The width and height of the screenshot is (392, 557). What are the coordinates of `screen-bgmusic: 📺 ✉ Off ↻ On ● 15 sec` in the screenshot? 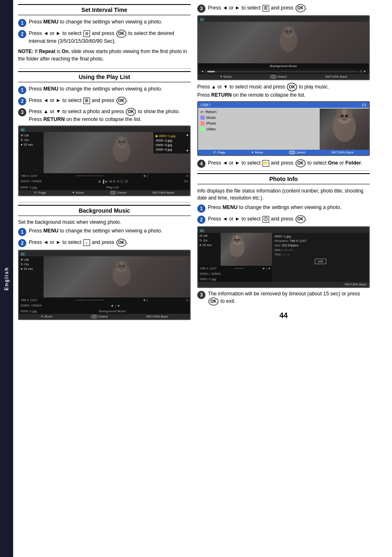 It's located at (104, 285).